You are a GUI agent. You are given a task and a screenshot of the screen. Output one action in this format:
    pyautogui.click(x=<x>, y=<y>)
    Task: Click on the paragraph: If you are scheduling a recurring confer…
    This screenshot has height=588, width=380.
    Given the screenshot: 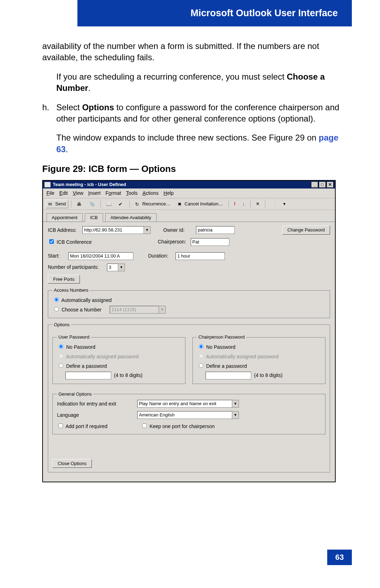 What is the action you would take?
    pyautogui.click(x=202, y=82)
    